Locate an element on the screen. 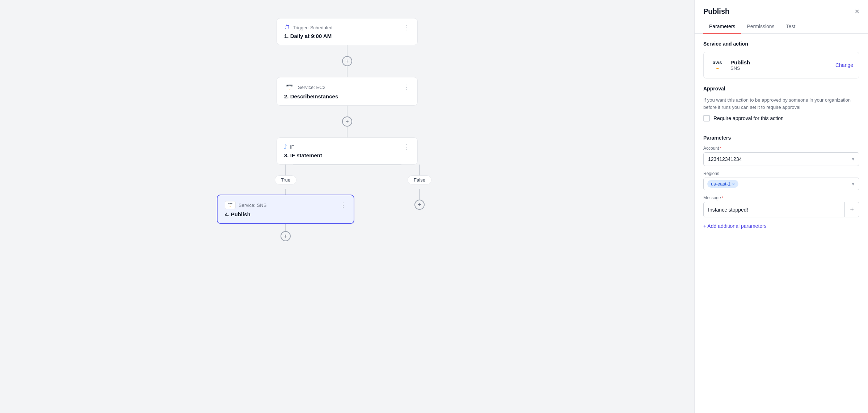 The height and width of the screenshot is (413, 868). aws-logo-sns: aws ⌣ is located at coordinates (230, 205).